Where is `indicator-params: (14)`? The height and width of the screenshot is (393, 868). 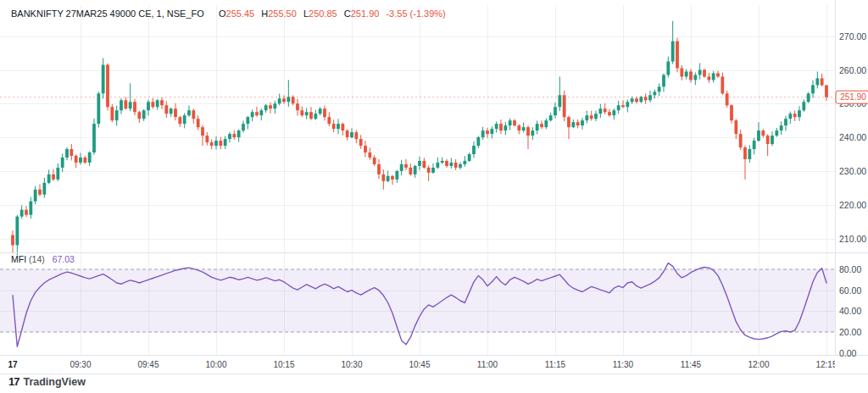
indicator-params: (14) is located at coordinates (37, 259).